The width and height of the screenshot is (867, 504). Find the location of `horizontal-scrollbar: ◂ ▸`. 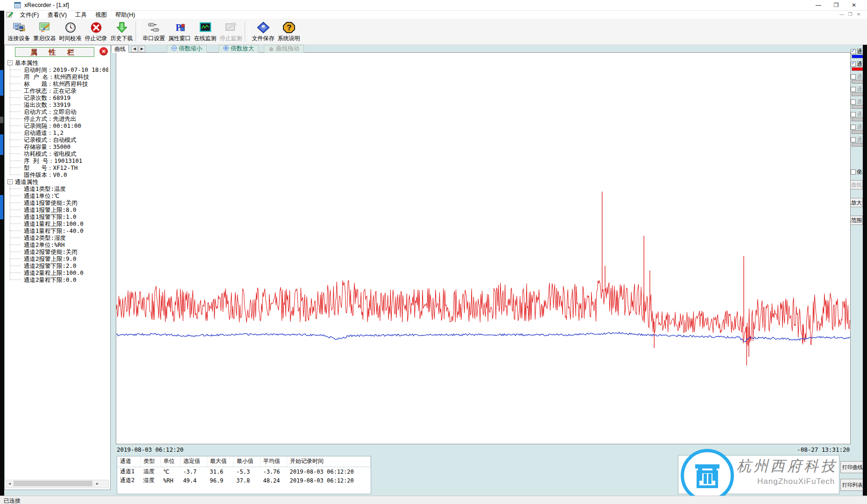

horizontal-scrollbar: ◂ ▸ is located at coordinates (57, 484).